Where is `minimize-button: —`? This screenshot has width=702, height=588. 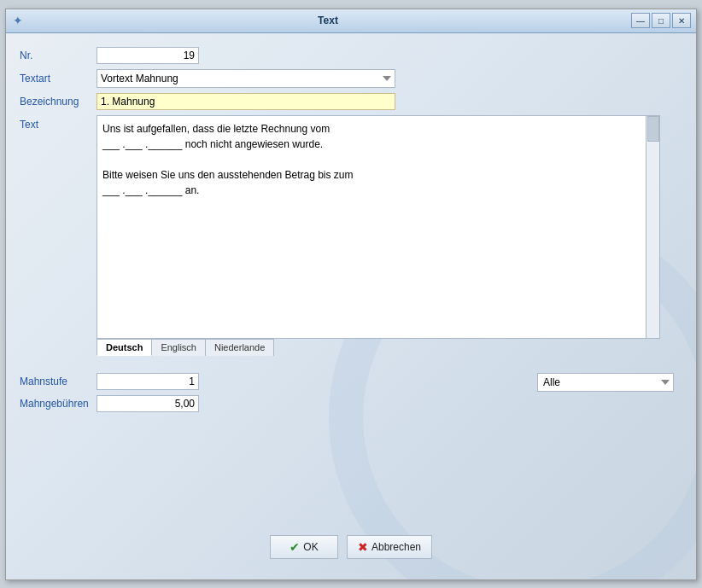 minimize-button: — is located at coordinates (641, 20).